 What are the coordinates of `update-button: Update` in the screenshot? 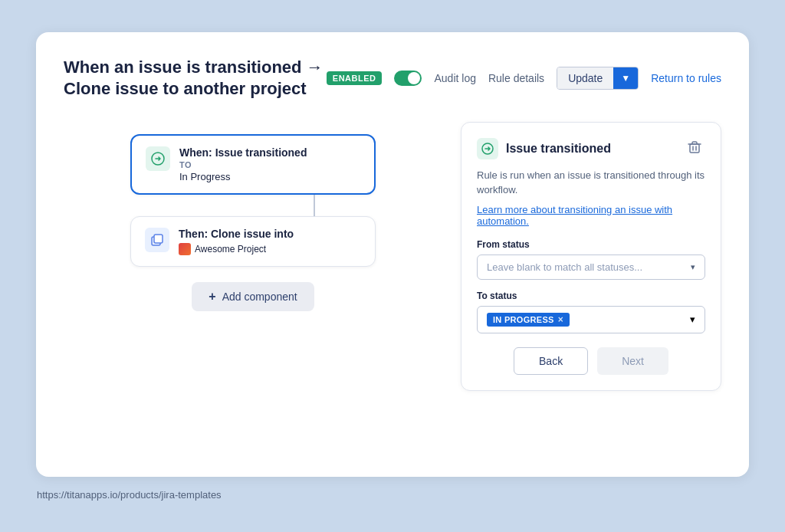 It's located at (586, 78).